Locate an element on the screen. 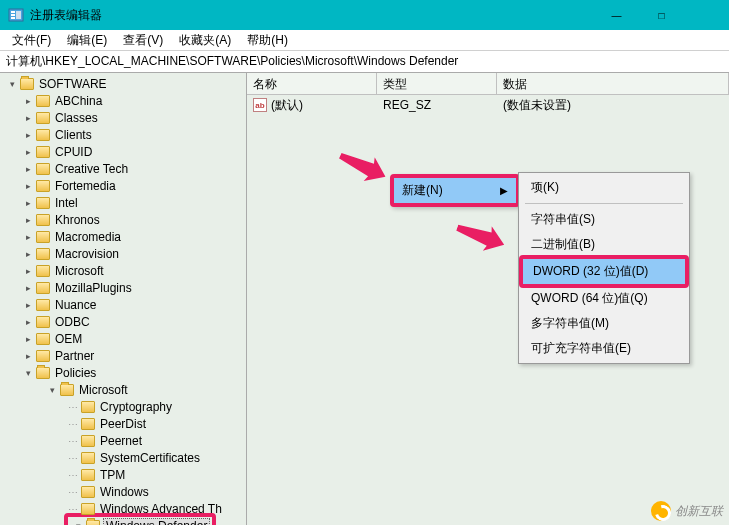  menu-view: 查看(V) is located at coordinates (143, 40).